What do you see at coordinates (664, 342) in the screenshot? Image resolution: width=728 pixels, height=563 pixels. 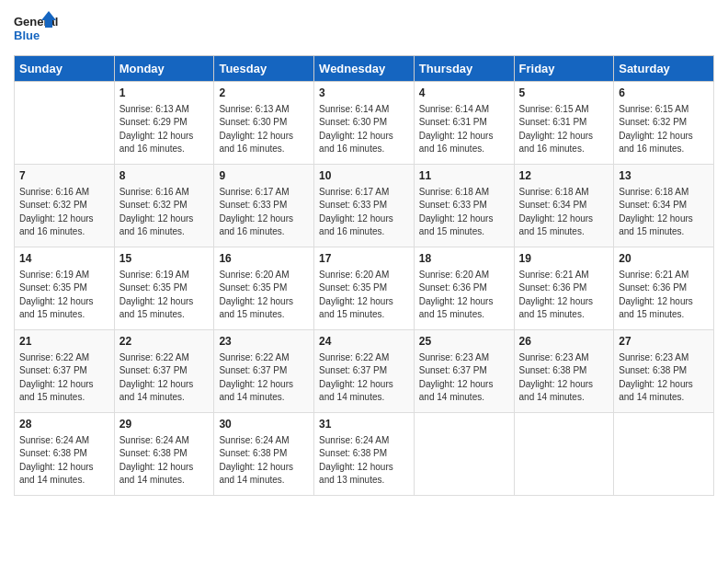 I see `day-number: 27` at bounding box center [664, 342].